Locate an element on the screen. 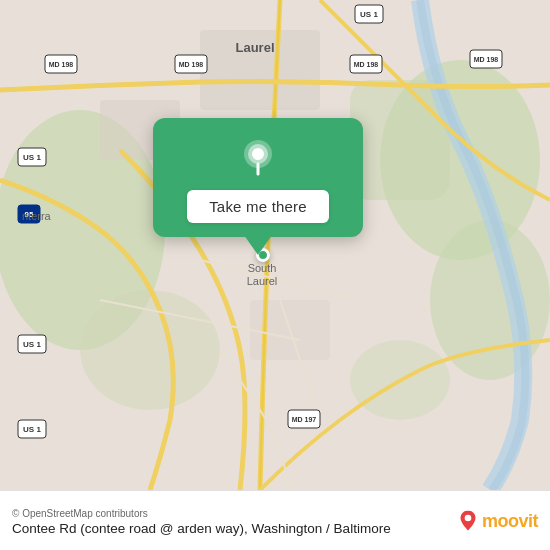 Image resolution: width=550 pixels, height=550 pixels. bottom-bar: © OpenStreetMap contributors Contee Rd (… is located at coordinates (275, 520).